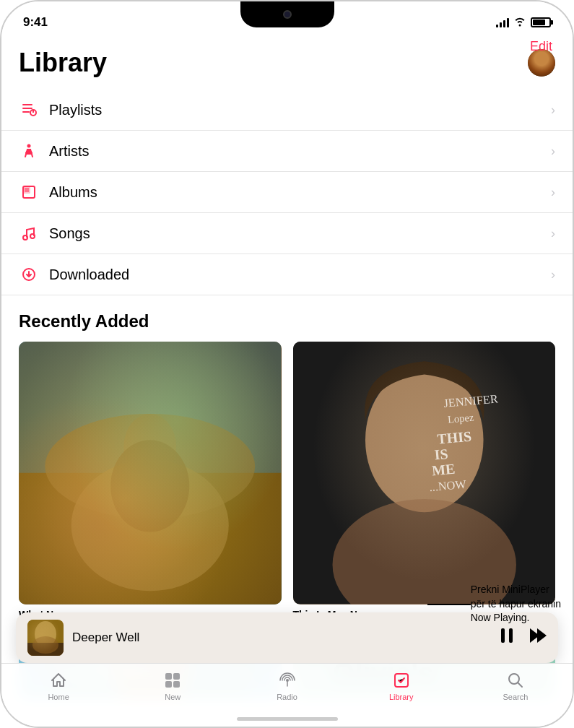 This screenshot has height=728, width=574. Describe the element at coordinates (29, 233) in the screenshot. I see `songs-icon` at that location.